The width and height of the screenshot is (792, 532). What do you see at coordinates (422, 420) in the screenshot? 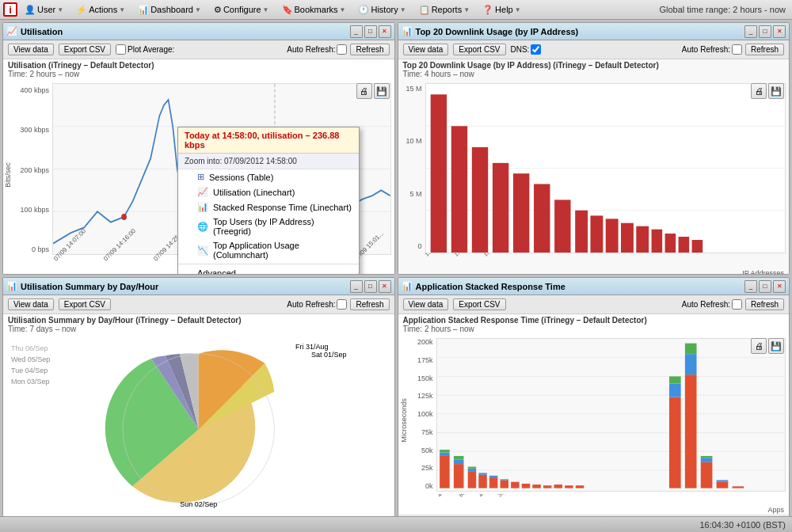
I see `rt-yaxis: 200k 175k 150k 125k 100k 75k 50k 25k 0k` at bounding box center [422, 420].